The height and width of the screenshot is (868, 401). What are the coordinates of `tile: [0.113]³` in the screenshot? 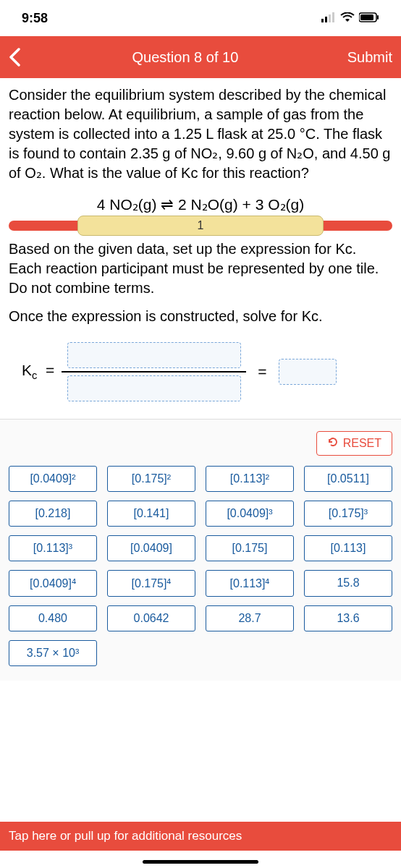 It's located at (53, 548).